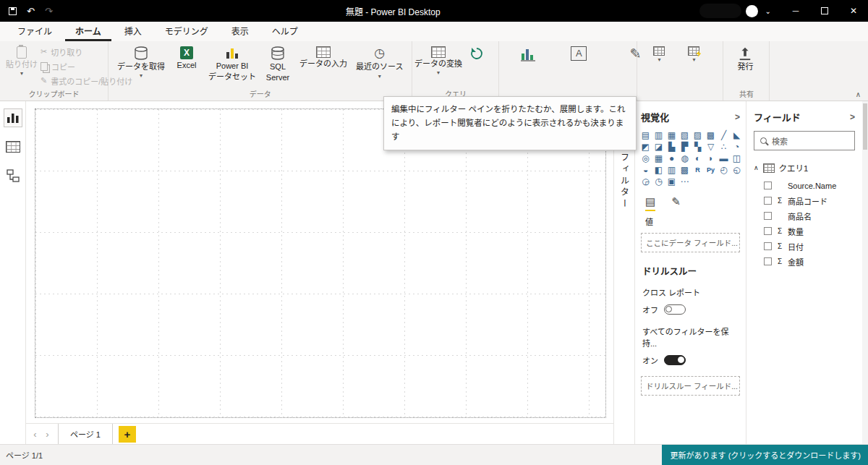  What do you see at coordinates (690, 243) in the screenshot?
I see `values-field-well: ここにデータ フィールド...` at bounding box center [690, 243].